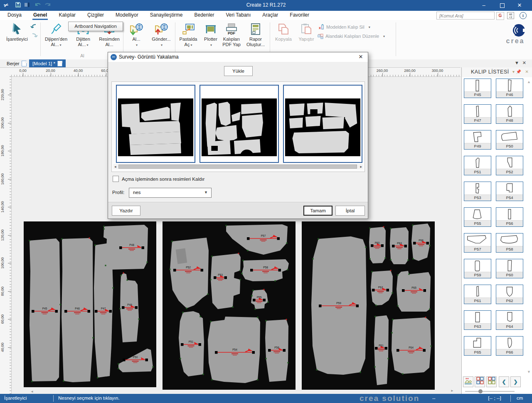 Image resolution: width=532 pixels, height=403 pixels. Describe the element at coordinates (40, 15) in the screenshot. I see `menu-genel: Genel` at that location.